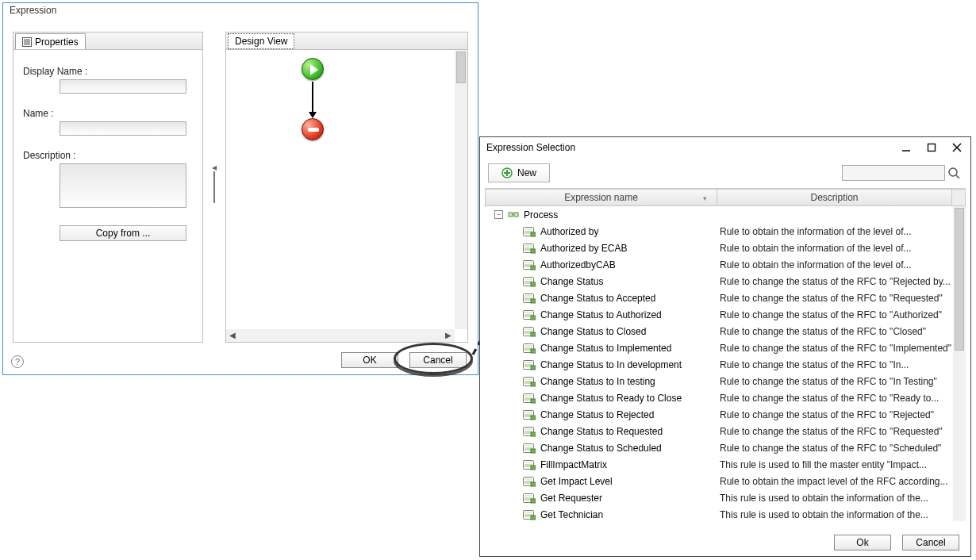 The height and width of the screenshot is (560, 976). Describe the element at coordinates (725, 232) in the screenshot. I see `table-row: Authorized byRule to obtain the informat…` at that location.